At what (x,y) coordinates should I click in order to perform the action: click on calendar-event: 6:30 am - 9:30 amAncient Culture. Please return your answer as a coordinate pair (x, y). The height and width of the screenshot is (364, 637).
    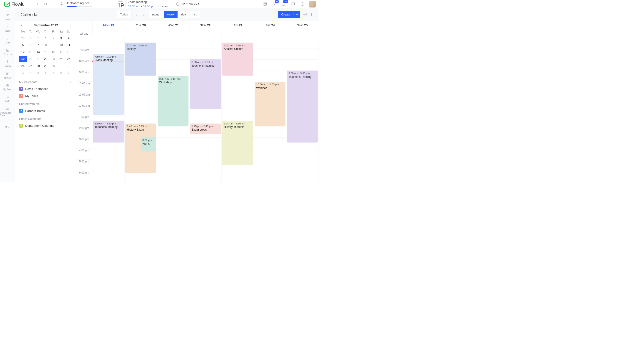
    Looking at the image, I should click on (238, 59).